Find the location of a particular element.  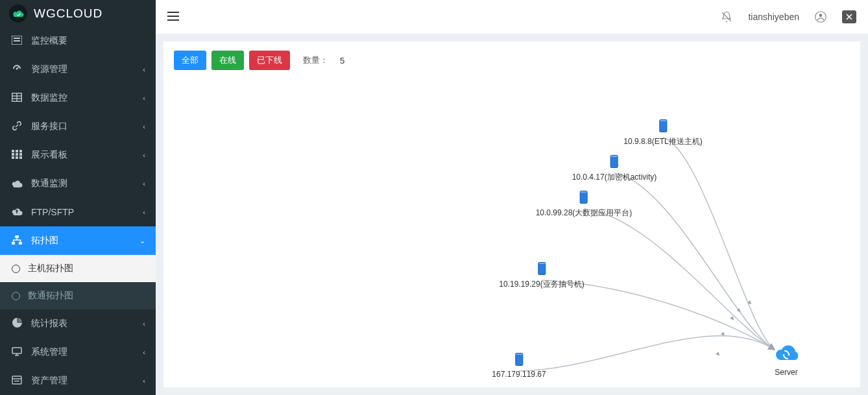

host-label: 167.179.119.67 is located at coordinates (519, 374).